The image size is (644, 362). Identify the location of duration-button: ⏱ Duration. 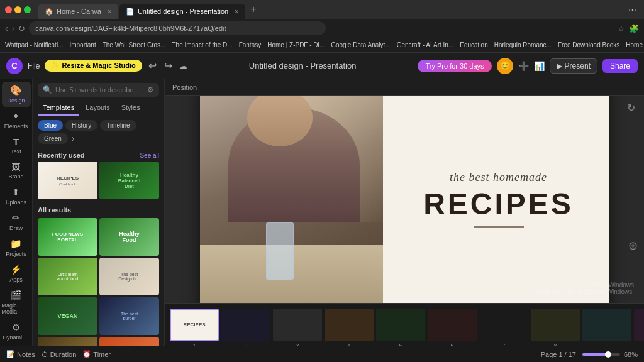
(59, 354).